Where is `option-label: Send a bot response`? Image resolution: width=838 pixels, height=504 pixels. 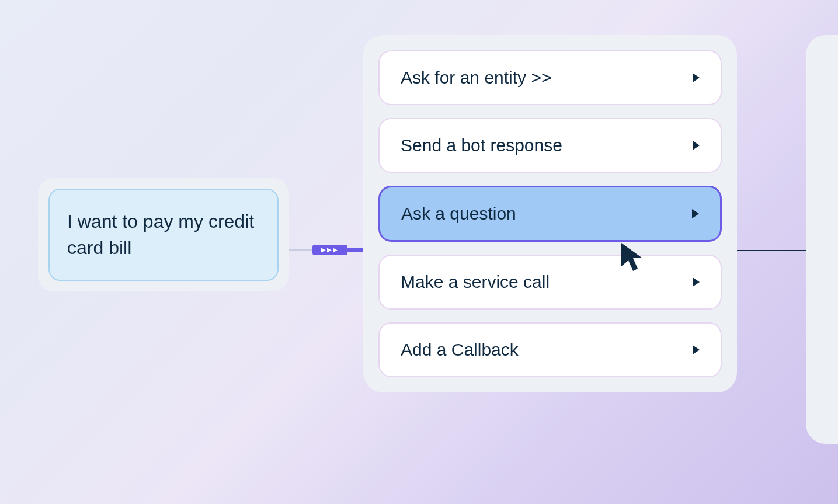 option-label: Send a bot response is located at coordinates (547, 145).